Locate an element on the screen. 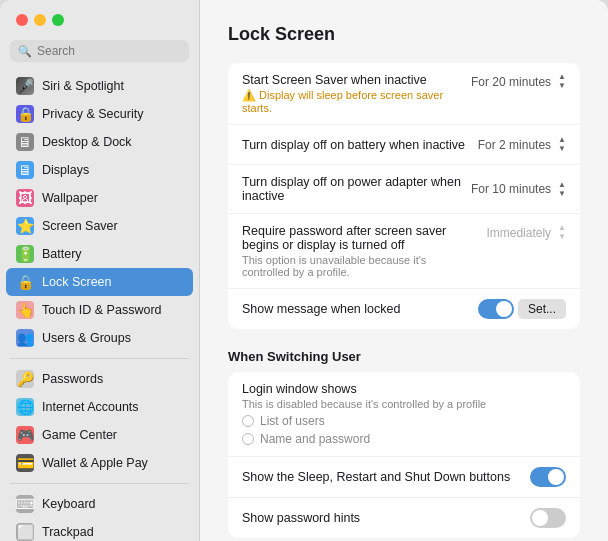 Image resolution: width=608 pixels, height=541 pixels. page-title: Lock Screen is located at coordinates (404, 34).